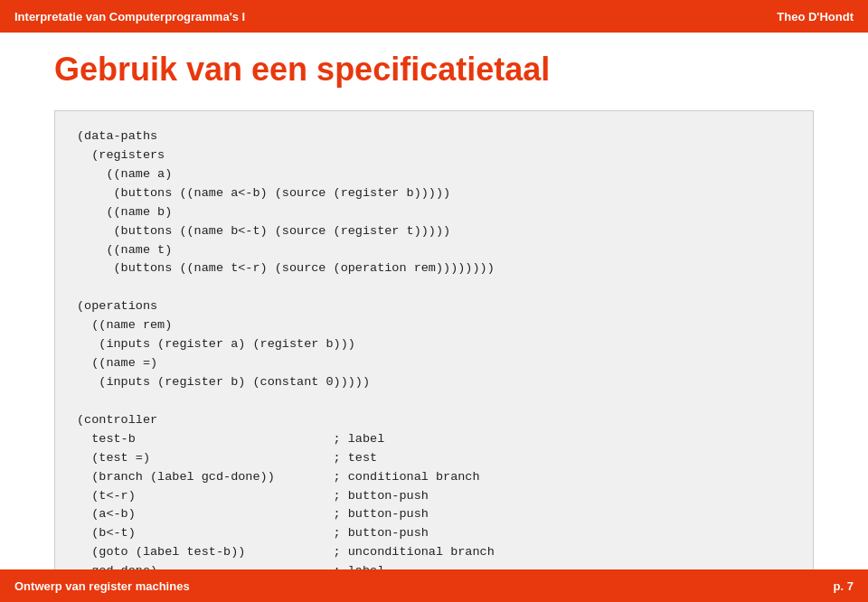 The image size is (868, 602). What do you see at coordinates (130, 16) in the screenshot?
I see `header-title: Interpretatie van Computerprogramma's I` at bounding box center [130, 16].